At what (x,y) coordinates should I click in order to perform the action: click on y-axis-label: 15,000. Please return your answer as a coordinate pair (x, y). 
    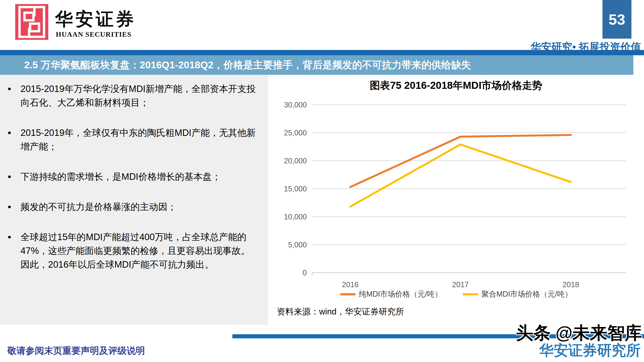
    Looking at the image, I should click on (295, 189).